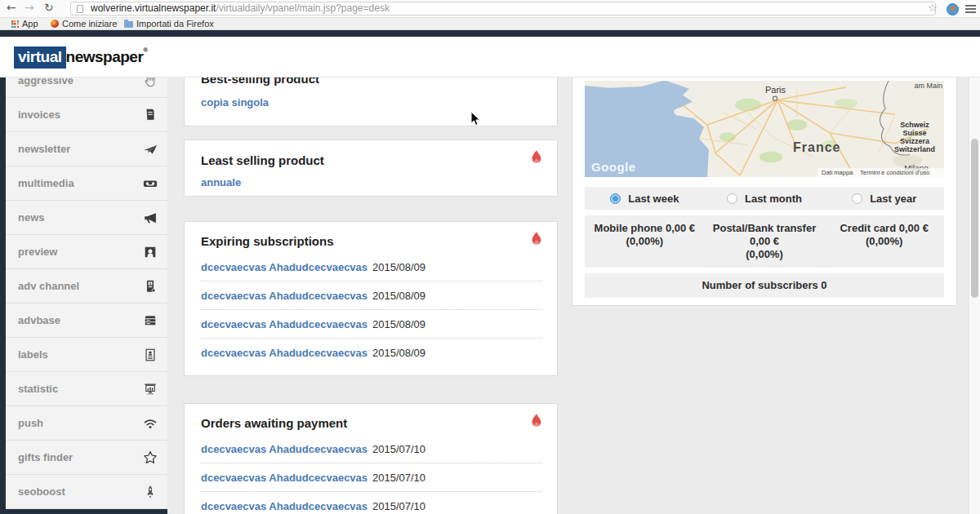 This screenshot has height=514, width=980. I want to click on bookmark-come-iniziare: Come iniziare, so click(83, 24).